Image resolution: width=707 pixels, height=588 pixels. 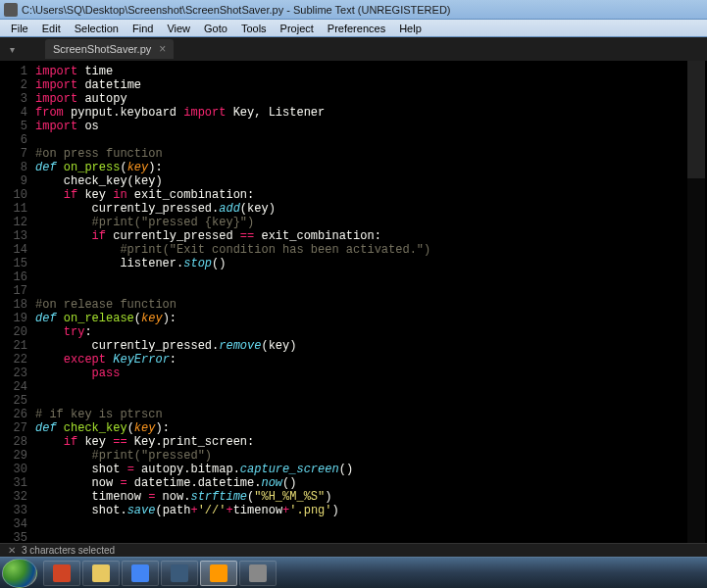 I want to click on line-number: 13, so click(x=14, y=236).